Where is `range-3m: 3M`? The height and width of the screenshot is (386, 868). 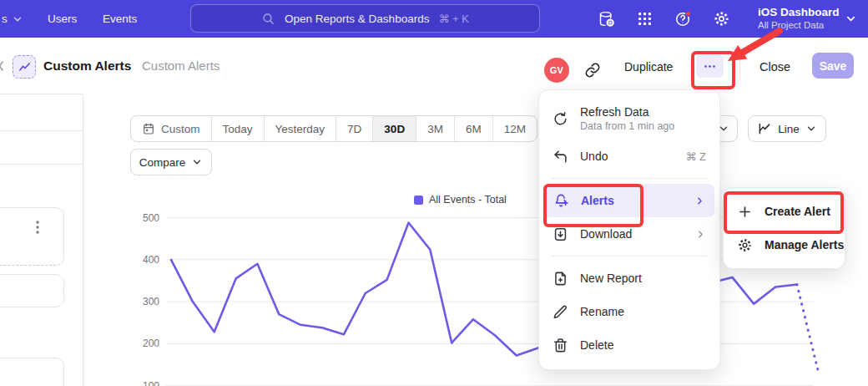
range-3m: 3M is located at coordinates (435, 129).